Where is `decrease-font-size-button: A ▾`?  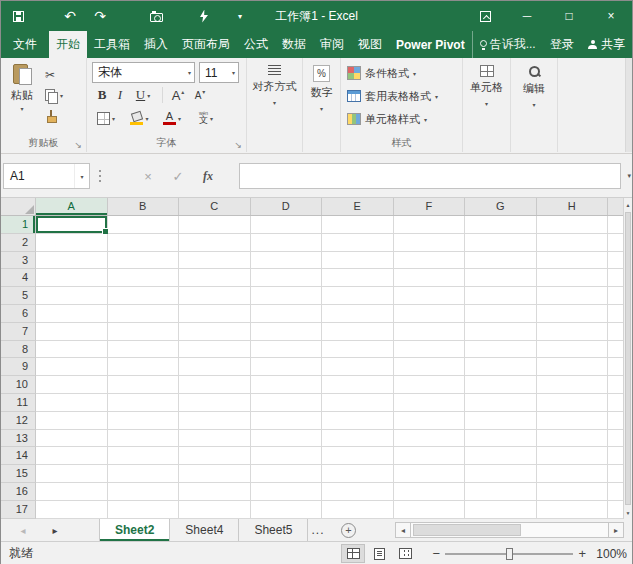
decrease-font-size-button: A ▾ is located at coordinates (200, 95).